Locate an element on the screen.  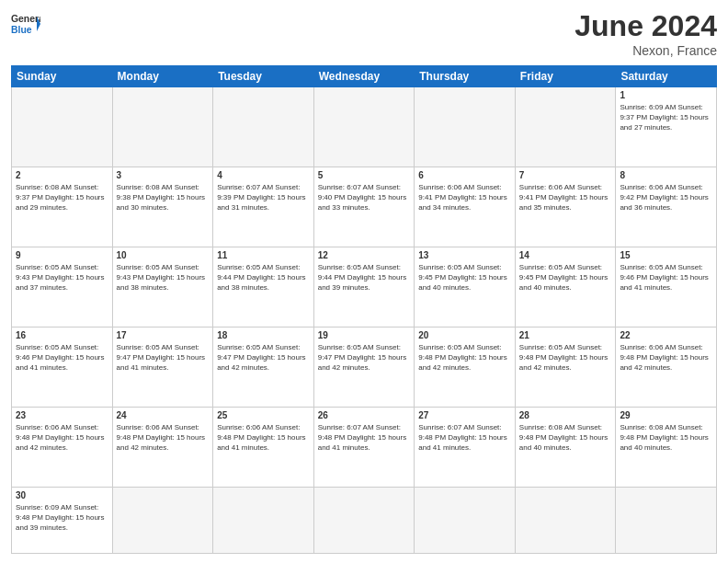
table-row: 24Sunrise: 6:06 AM Sunset: 9:48 PM Dayli… is located at coordinates (163, 447).